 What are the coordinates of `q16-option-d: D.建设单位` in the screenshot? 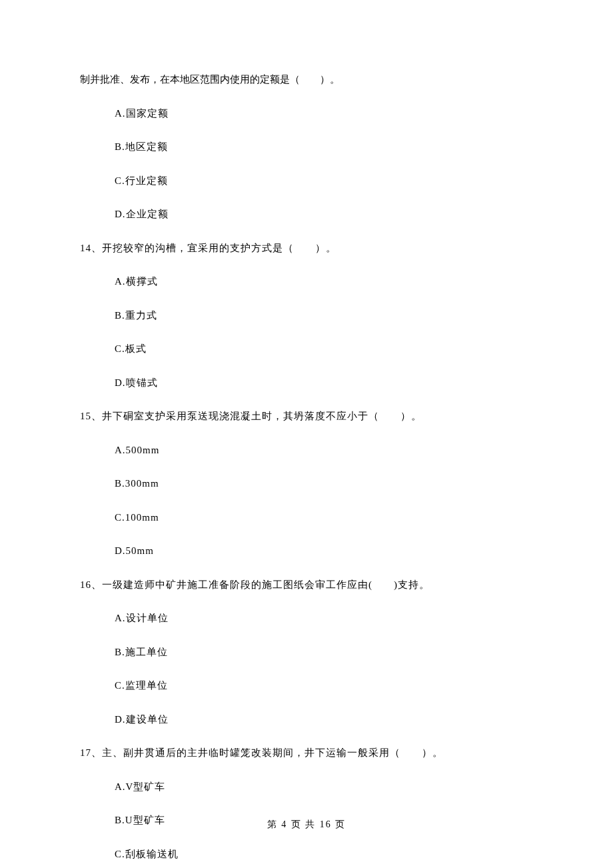 It's located at (306, 720).